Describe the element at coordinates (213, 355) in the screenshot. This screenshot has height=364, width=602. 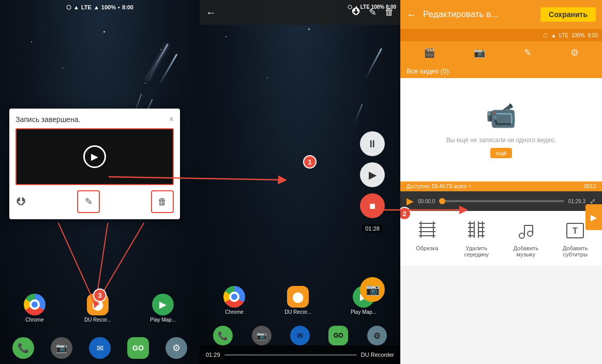
I see `panel2-time: 01:29` at that location.